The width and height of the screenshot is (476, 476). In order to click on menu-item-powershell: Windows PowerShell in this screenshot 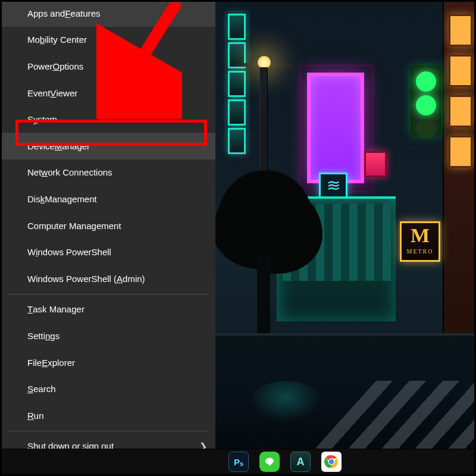, I will do `click(108, 252)`.